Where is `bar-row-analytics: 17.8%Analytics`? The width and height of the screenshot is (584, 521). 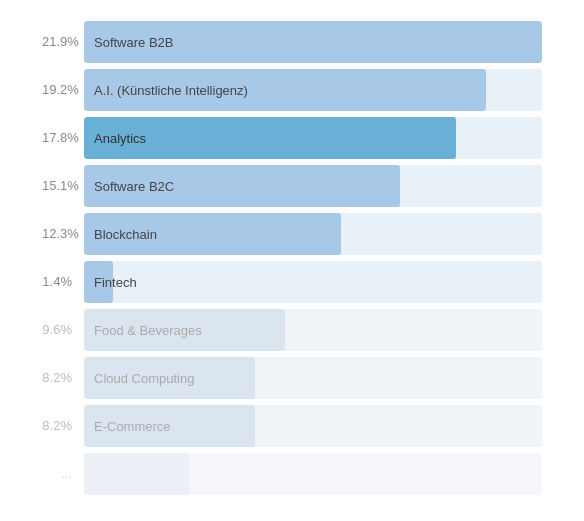 bar-row-analytics: 17.8%Analytics is located at coordinates (292, 138).